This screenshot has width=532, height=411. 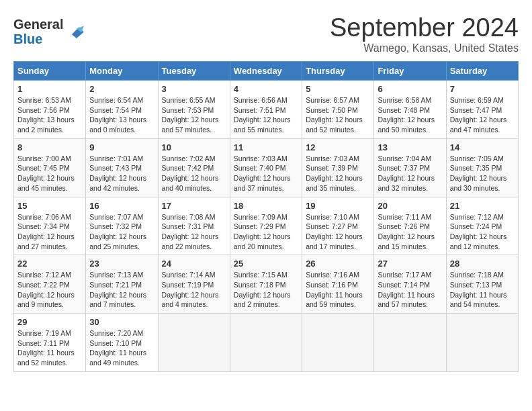 I want to click on day-number: 28, so click(x=482, y=263).